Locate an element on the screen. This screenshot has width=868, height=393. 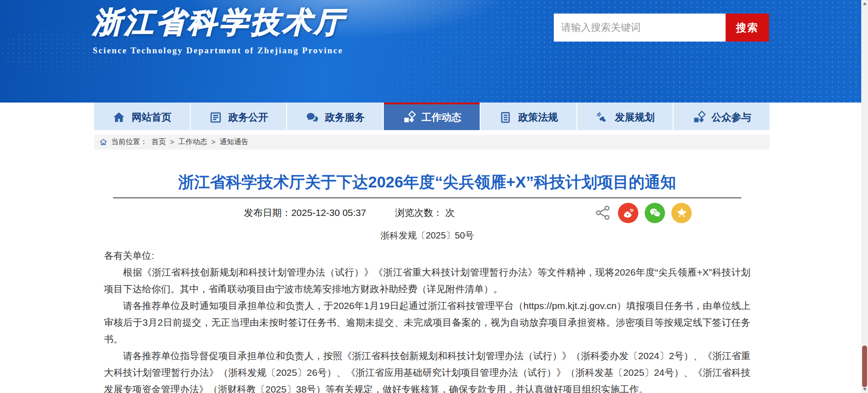
scroll-down-arrow-icon is located at coordinates (864, 389).